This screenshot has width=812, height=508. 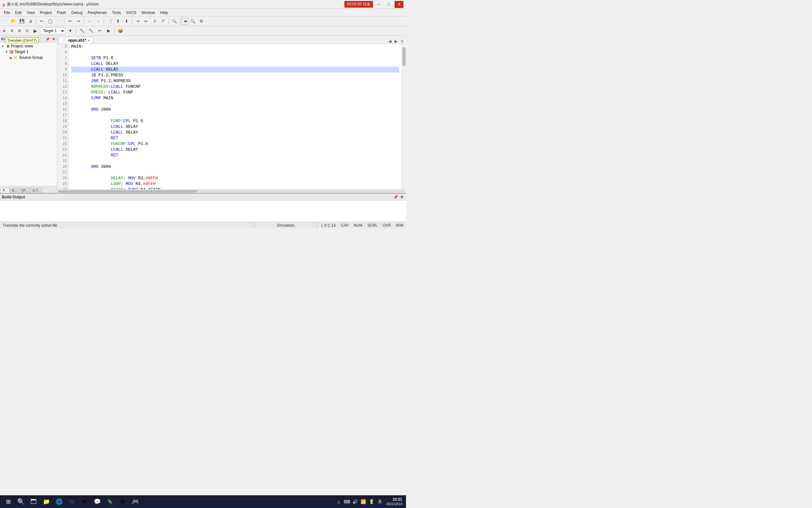 I want to click on code-line-28: DELAY: MOV R3,#0FFH, so click(x=235, y=178).